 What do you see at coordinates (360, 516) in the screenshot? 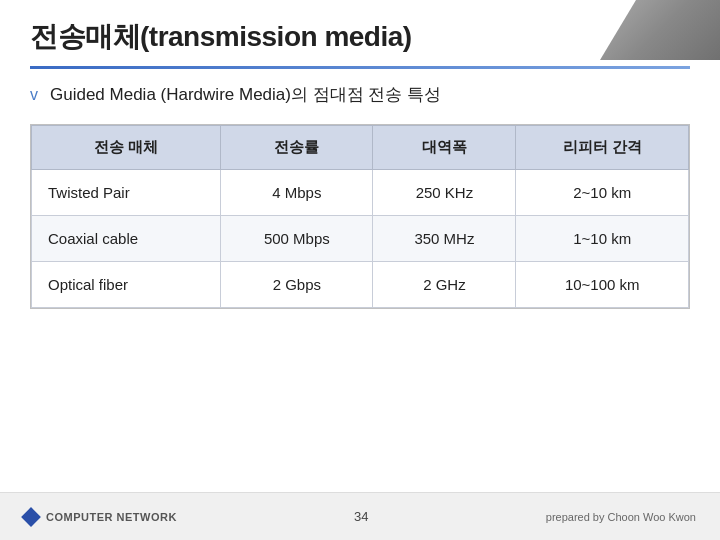
I see `footer: COMPUTER NETWORK 34 prepared by Choon Wo…` at bounding box center [360, 516].